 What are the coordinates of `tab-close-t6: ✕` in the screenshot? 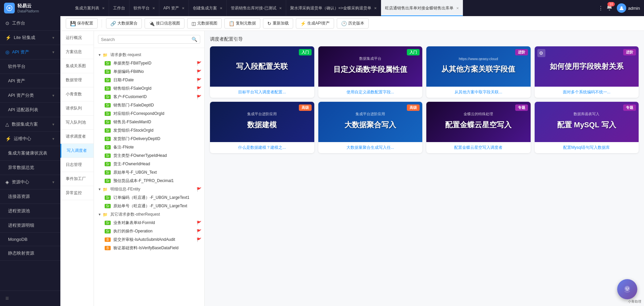 It's located at (280, 8).